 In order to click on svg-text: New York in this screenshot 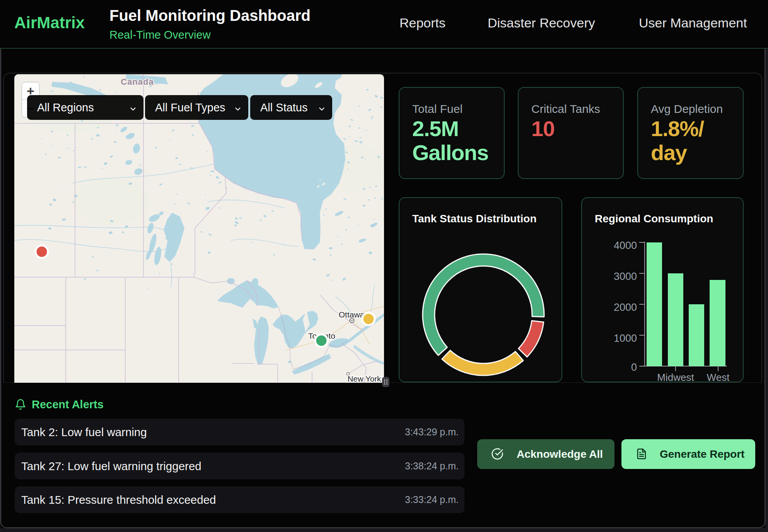, I will do `click(364, 379)`.